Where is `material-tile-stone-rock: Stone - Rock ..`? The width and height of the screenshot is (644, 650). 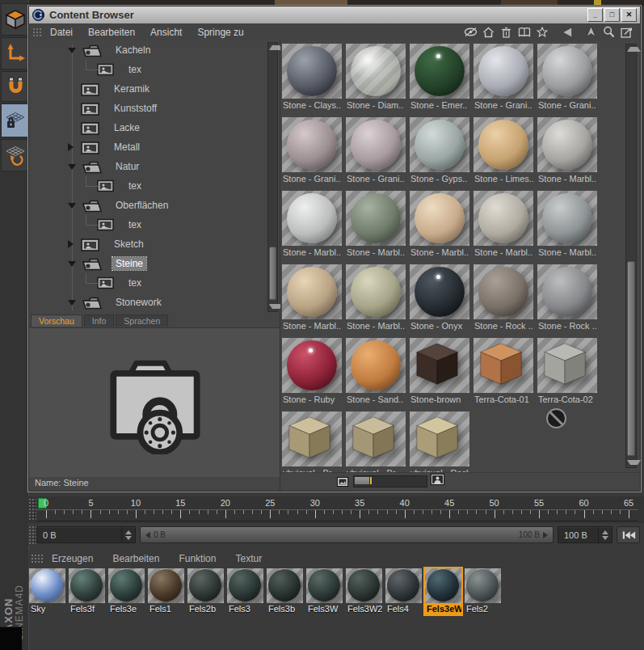
material-tile-stone-rock: Stone - Rock .. is located at coordinates (567, 298).